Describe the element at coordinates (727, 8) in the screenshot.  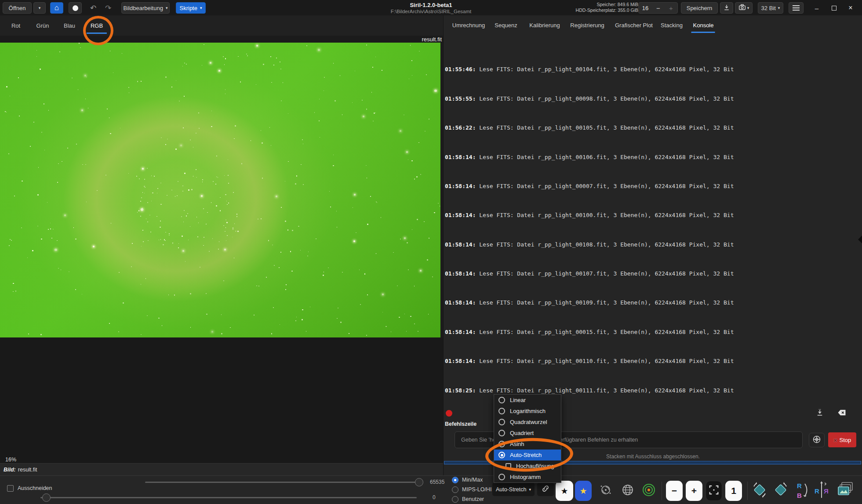
I see `export-button` at that location.